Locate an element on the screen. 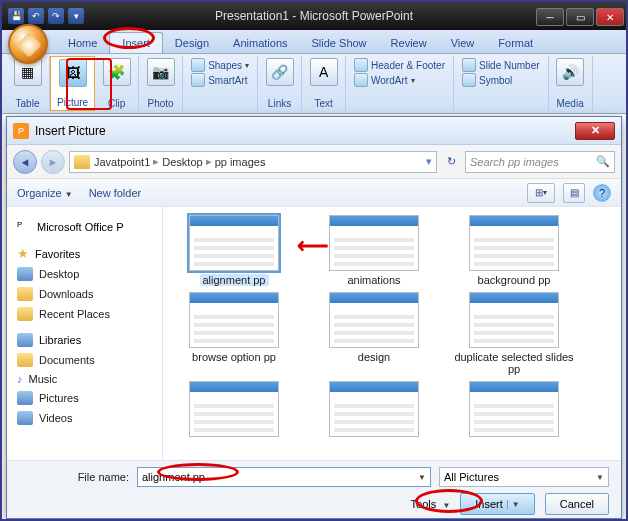 The height and width of the screenshot is (521, 628). ribbon-wordart: WordArt ▾ is located at coordinates (400, 80).